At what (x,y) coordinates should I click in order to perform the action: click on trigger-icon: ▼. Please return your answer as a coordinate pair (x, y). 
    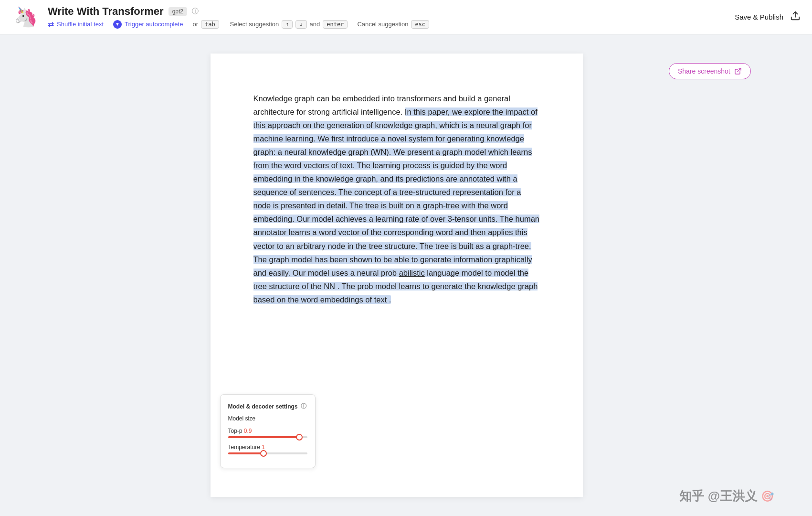
    Looking at the image, I should click on (117, 24).